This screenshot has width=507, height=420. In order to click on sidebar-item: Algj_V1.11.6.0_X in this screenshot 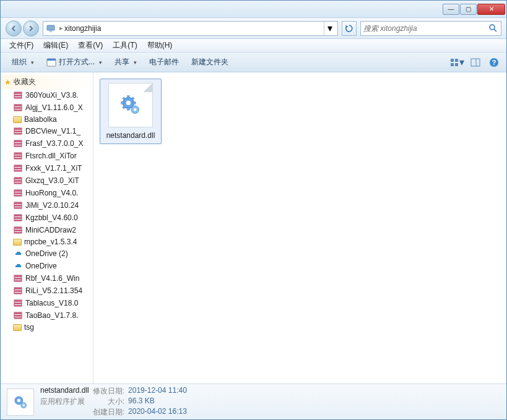, I will do `click(47, 108)`.